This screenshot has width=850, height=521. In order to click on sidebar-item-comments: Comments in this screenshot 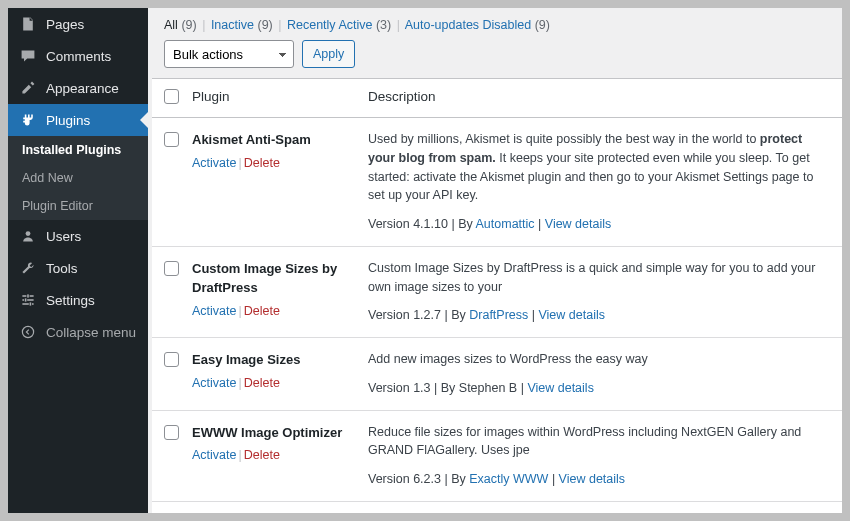, I will do `click(78, 56)`.